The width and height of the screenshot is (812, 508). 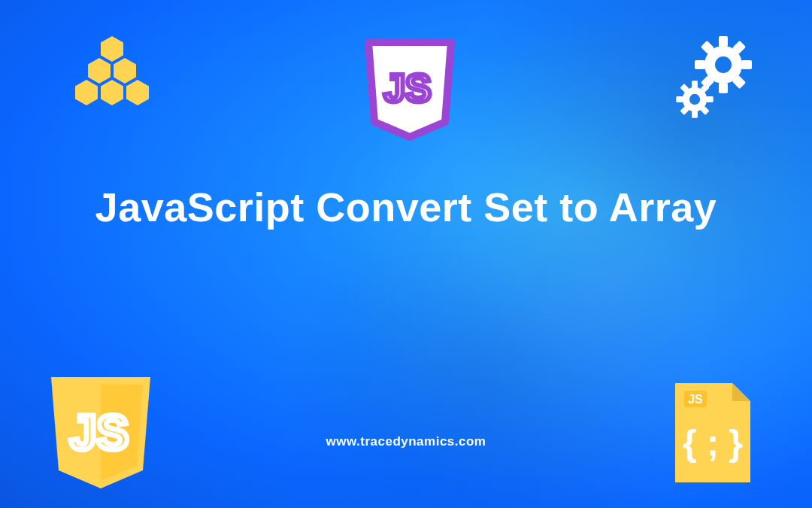 I want to click on js-shield-purple-icon: JS, so click(x=410, y=90).